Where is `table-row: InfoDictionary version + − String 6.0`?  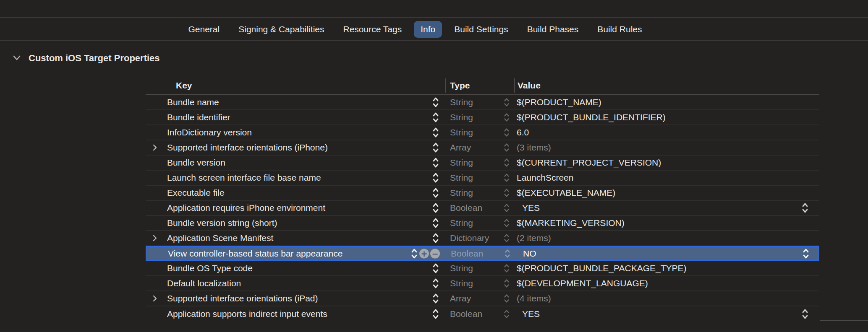
table-row: InfoDictionary version + − String 6.0 is located at coordinates (483, 133).